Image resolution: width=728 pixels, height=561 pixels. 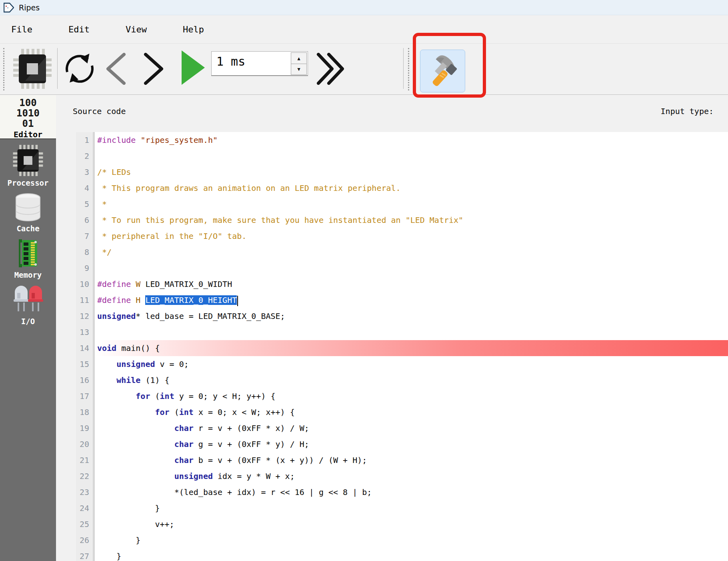 What do you see at coordinates (99, 111) in the screenshot?
I see `source-code-label: Source code` at bounding box center [99, 111].